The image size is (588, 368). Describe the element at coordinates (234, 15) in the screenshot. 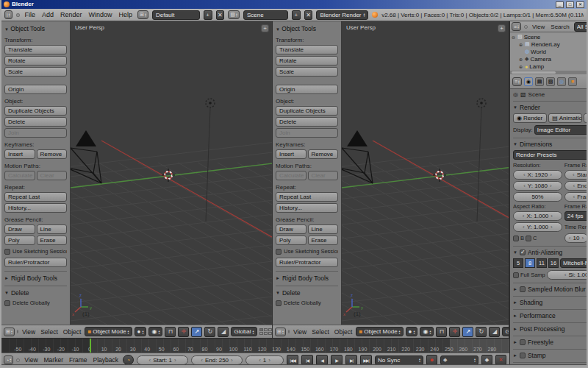

I see `scene-icon-button: ▧` at that location.